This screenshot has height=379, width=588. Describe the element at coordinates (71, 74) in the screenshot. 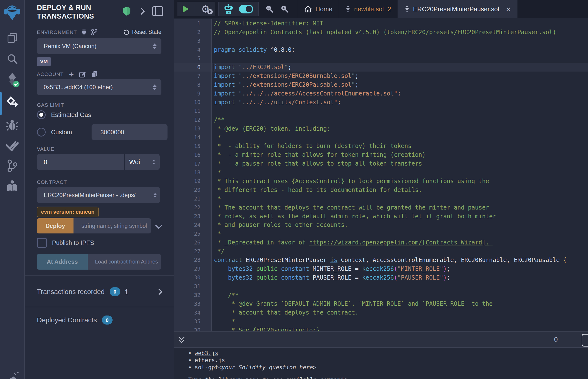

I see `add-account-icon: +` at that location.